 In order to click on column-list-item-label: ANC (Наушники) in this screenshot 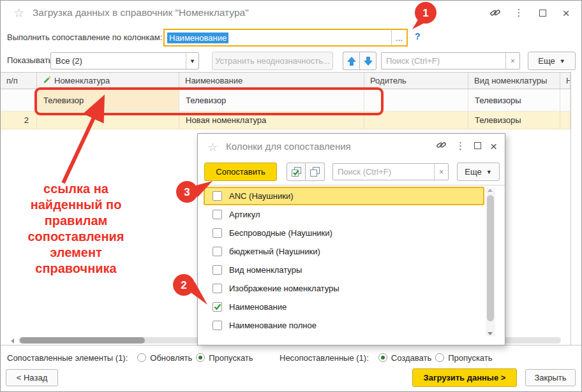, I will do `click(262, 196)`.